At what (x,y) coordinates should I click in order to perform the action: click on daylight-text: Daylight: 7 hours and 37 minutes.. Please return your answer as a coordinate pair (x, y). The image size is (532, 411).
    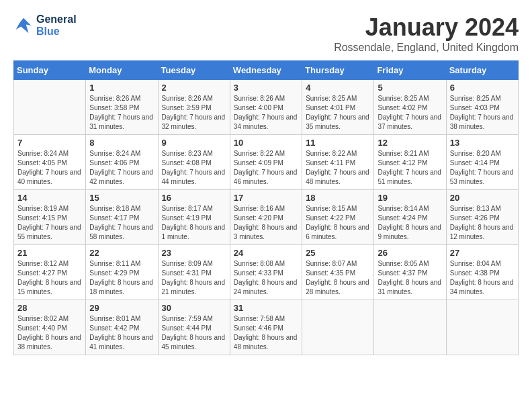
    Looking at the image, I should click on (410, 122).